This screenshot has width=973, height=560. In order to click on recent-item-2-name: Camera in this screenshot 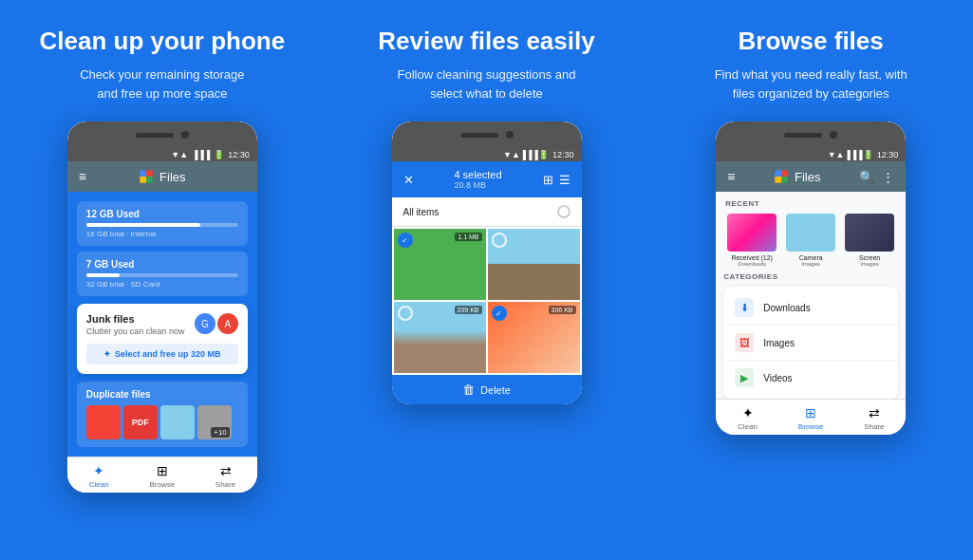, I will do `click(811, 258)`.